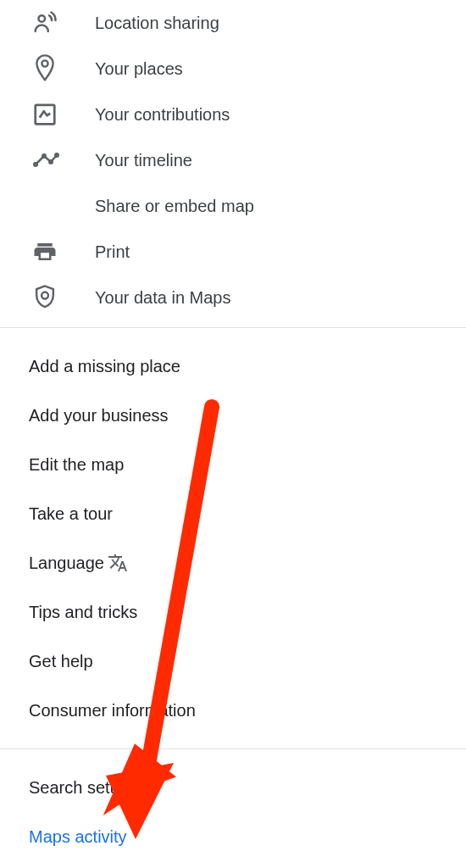  What do you see at coordinates (247, 612) in the screenshot?
I see `menu-item-tips-tricks: Tips and tricks` at bounding box center [247, 612].